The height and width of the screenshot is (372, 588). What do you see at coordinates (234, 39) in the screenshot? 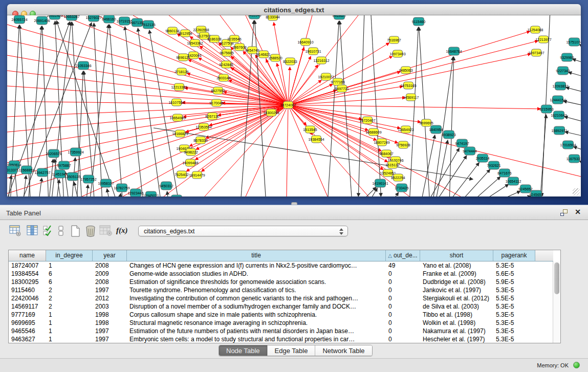
I see `graph-node-yellow: 2235546` at bounding box center [234, 39].